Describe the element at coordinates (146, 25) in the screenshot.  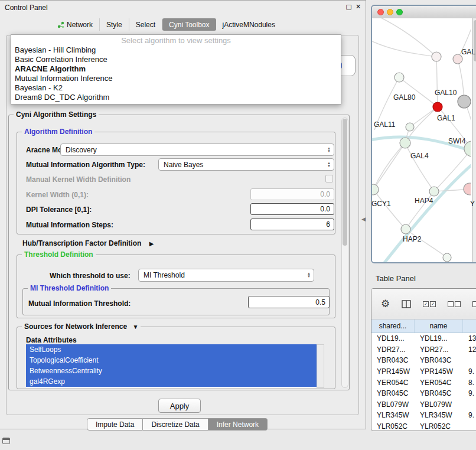
I see `tab-select: Select` at that location.